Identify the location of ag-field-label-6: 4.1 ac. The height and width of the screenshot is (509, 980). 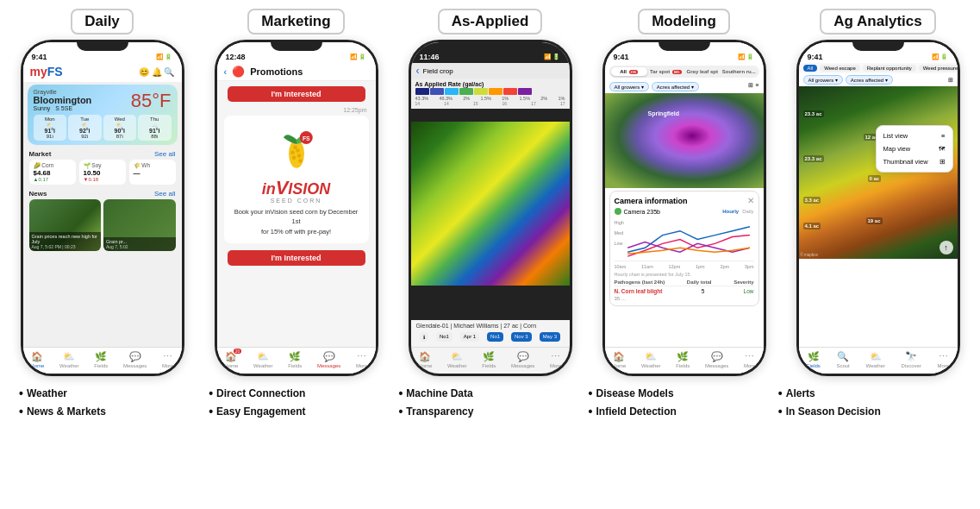
(812, 226).